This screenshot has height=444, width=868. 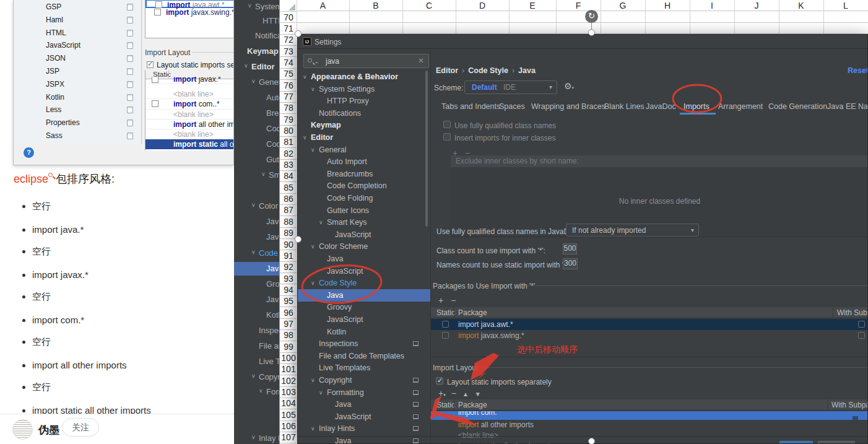 What do you see at coordinates (858, 71) in the screenshot?
I see `reset-link: Reset` at bounding box center [858, 71].